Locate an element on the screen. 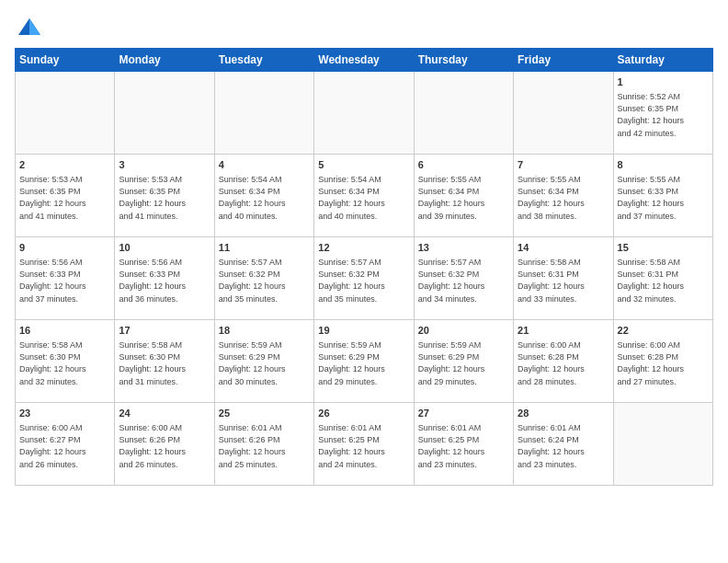  day-info: Sunrise: 6:00 AM Sunset: 6:27 PM Dayligh… is located at coordinates (64, 446).